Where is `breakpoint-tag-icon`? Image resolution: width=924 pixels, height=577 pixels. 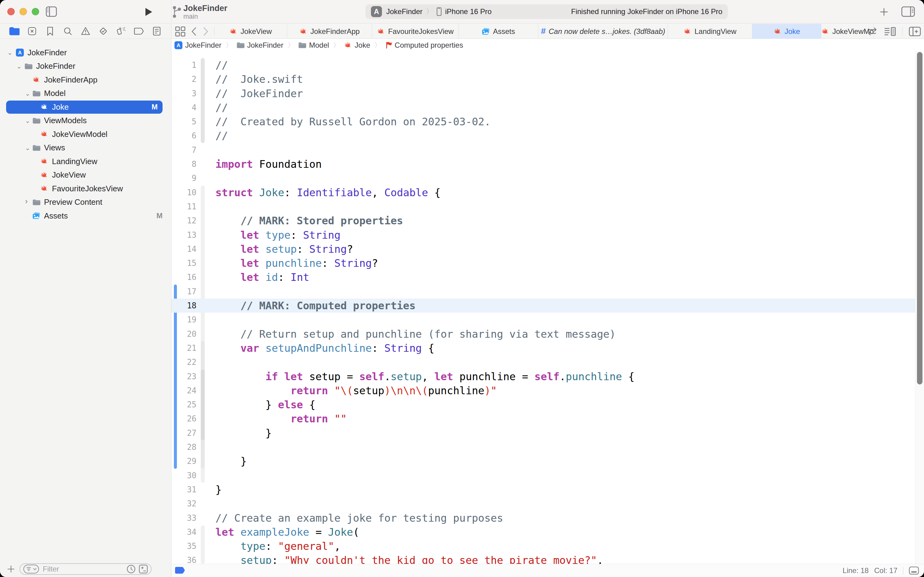 breakpoint-tag-icon is located at coordinates (181, 571).